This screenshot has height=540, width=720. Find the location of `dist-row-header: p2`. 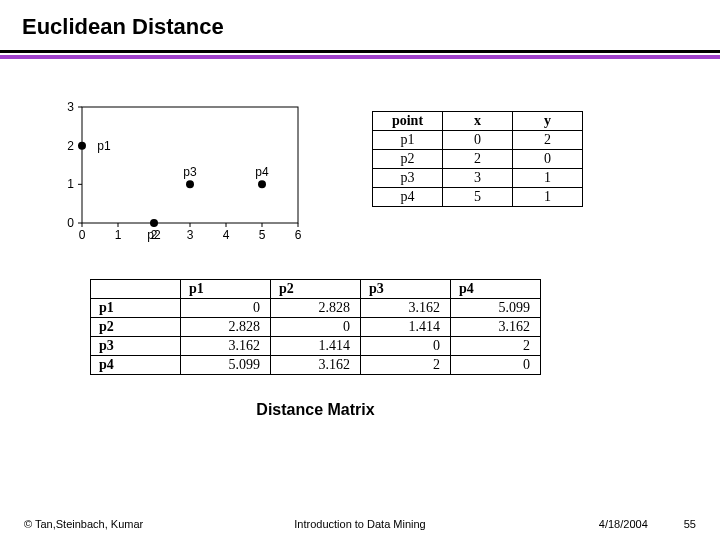

dist-row-header: p2 is located at coordinates (136, 328).